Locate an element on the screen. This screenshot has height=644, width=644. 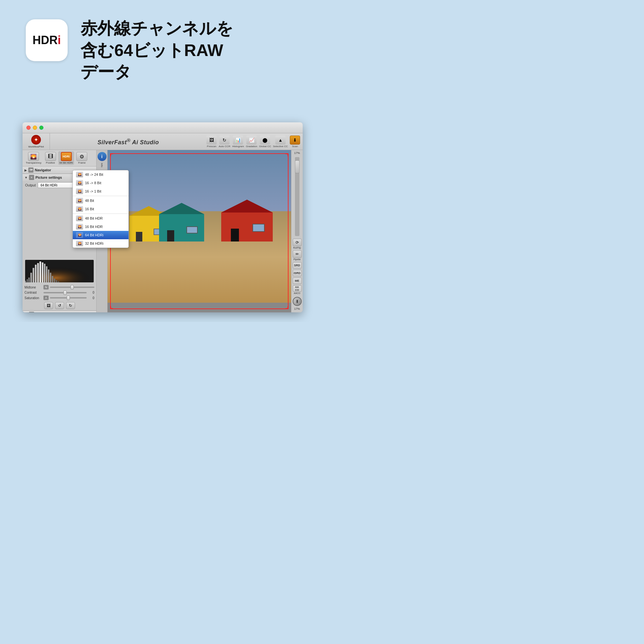
histogram-canvas is located at coordinates (59, 271).